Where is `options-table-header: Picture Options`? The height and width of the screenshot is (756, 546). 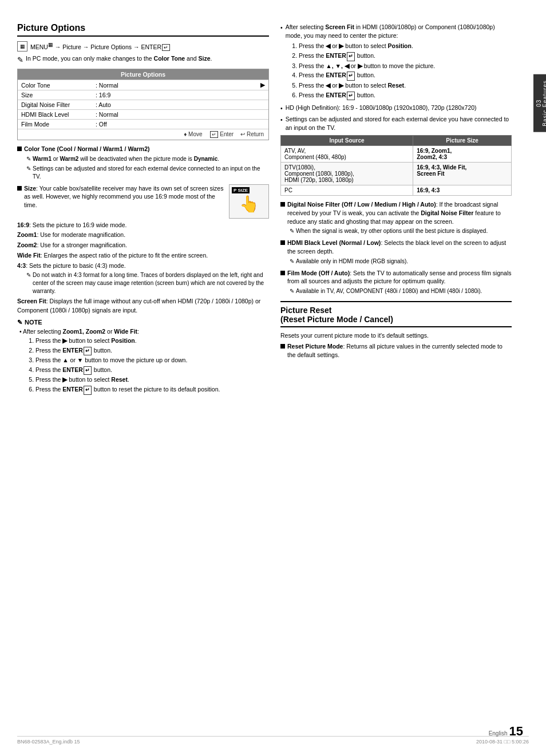
options-table-header: Picture Options is located at coordinates (143, 74).